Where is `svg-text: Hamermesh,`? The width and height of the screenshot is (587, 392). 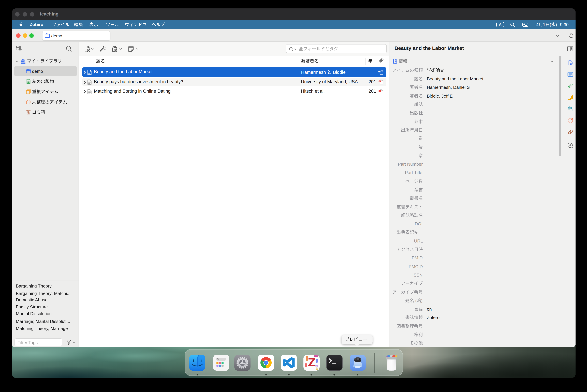 svg-text: Hamermesh, is located at coordinates (440, 88).